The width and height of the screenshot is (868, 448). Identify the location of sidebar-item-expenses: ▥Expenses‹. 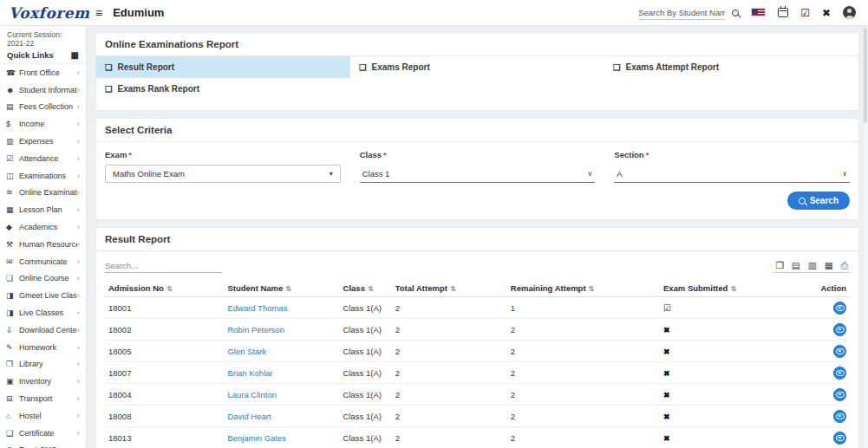
(43, 141).